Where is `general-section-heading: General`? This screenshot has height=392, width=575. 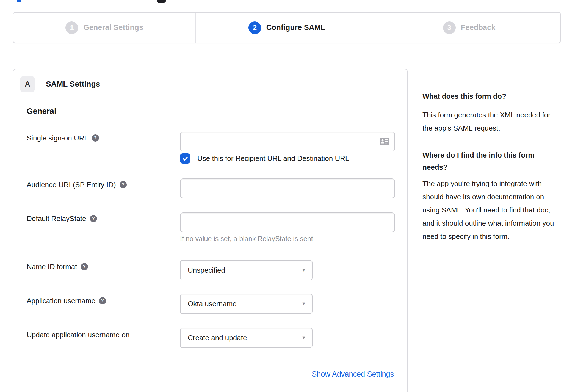
general-section-heading: General is located at coordinates (42, 111).